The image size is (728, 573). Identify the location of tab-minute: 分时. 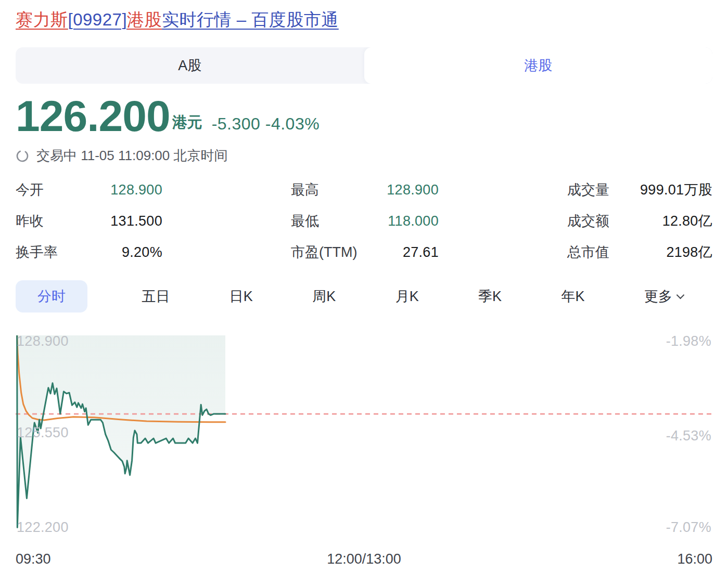
(52, 296).